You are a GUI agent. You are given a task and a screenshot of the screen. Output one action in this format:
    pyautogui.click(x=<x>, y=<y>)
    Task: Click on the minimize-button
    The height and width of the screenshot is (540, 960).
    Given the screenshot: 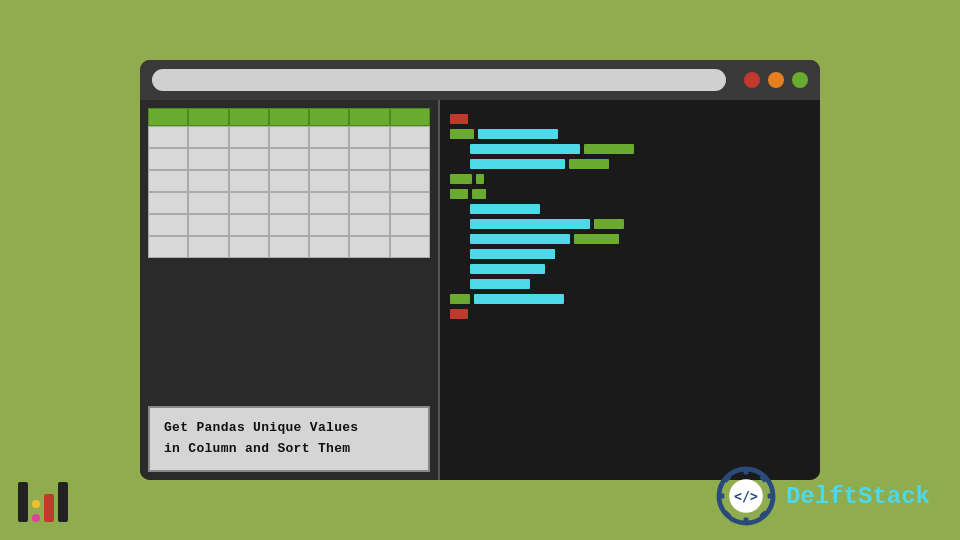 What is the action you would take?
    pyautogui.click(x=776, y=80)
    